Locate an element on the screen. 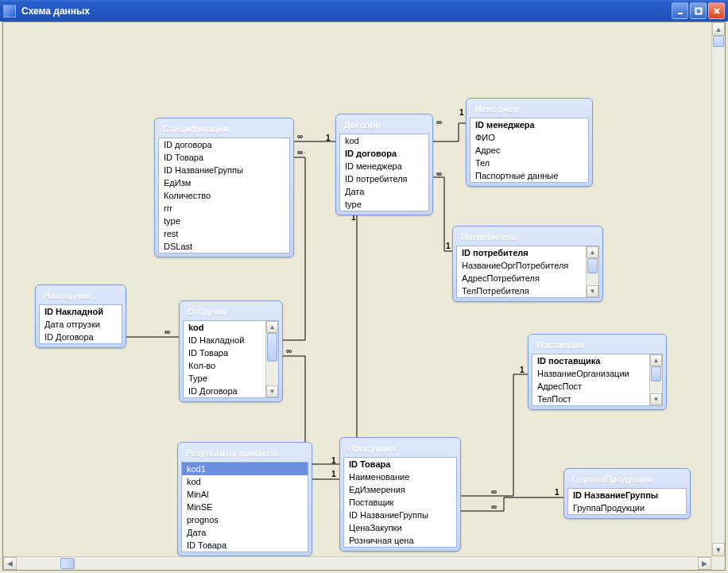 This screenshot has width=728, height=573. field-key: ID потребителя is located at coordinates (521, 253).